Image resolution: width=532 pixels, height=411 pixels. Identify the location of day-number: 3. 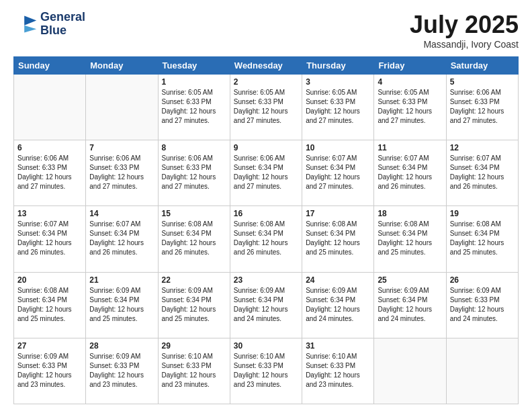
(338, 82).